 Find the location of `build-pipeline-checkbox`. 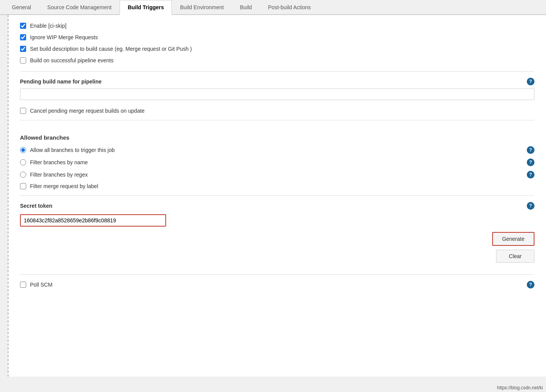

build-pipeline-checkbox is located at coordinates (23, 60).